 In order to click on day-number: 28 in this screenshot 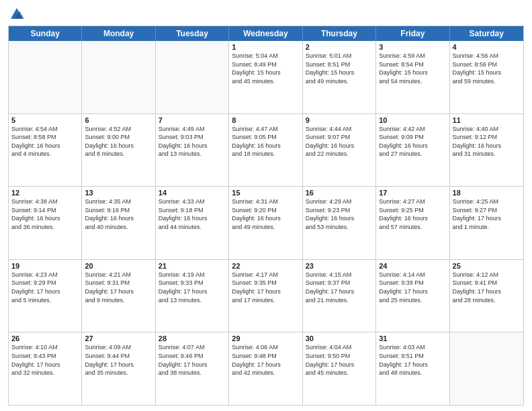, I will do `click(192, 338)`.